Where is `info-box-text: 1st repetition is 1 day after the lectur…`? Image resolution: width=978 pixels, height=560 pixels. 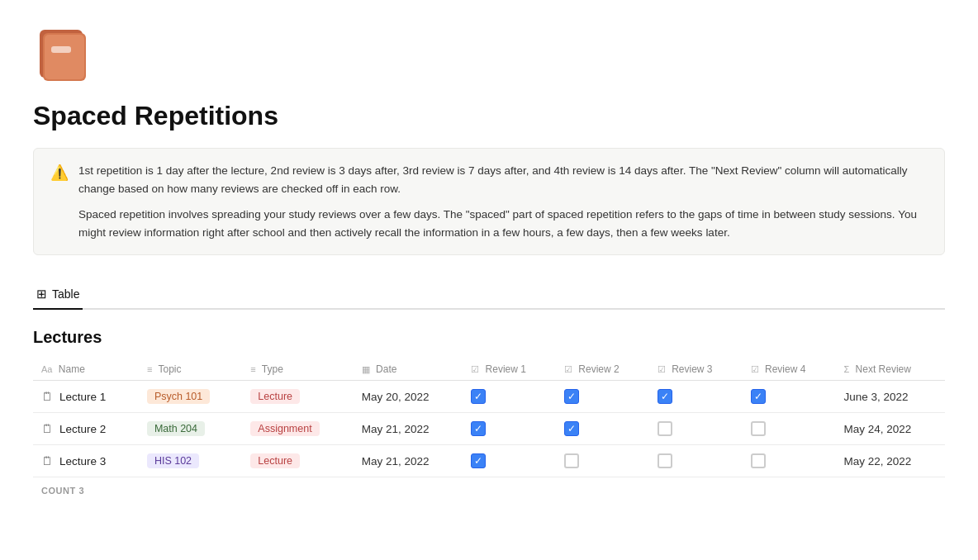 info-box-text: 1st repetition is 1 day after the lectur… is located at coordinates (503, 202).